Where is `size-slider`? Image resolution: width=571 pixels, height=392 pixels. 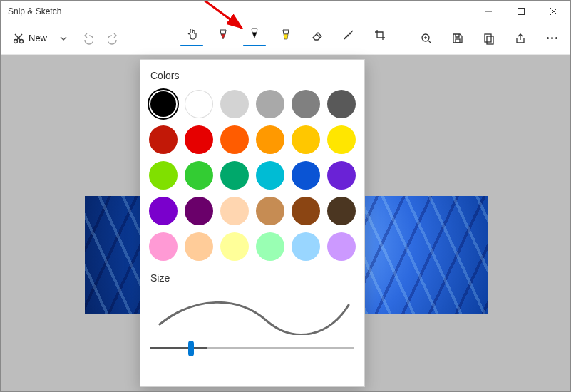 size-slider is located at coordinates (252, 348).